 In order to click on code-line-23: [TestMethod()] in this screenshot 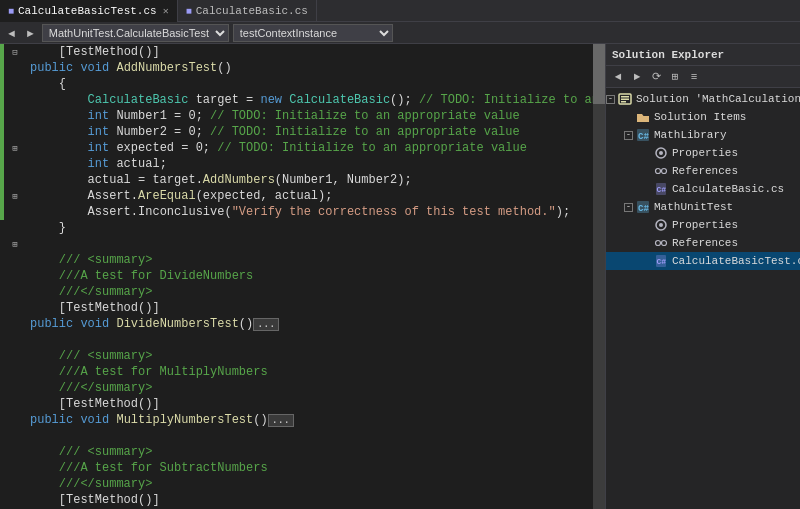, I will do `click(310, 404)`.